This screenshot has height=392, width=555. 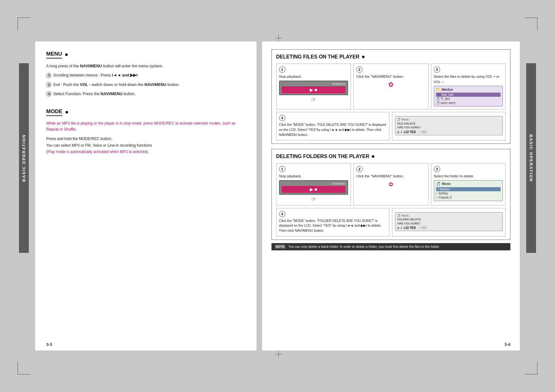 I want to click on folder-step-1-device: STEREO ▶ ■, so click(x=314, y=187).